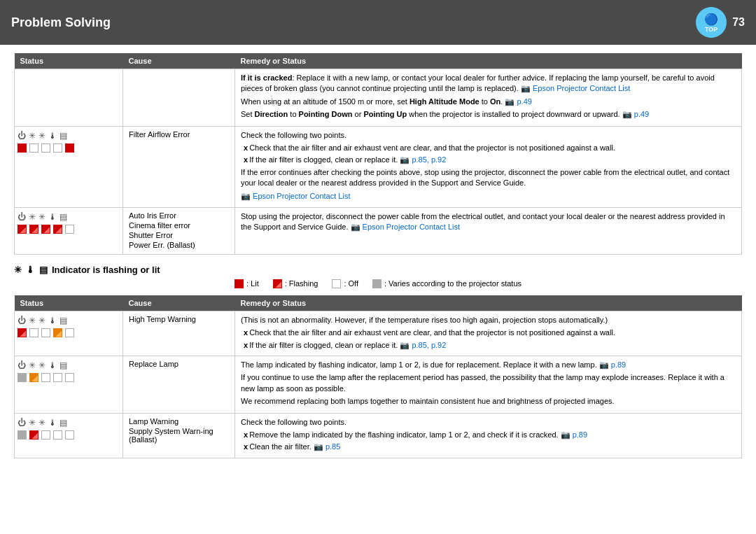  I want to click on cause-line-1: Auto Iris Error, so click(179, 216).